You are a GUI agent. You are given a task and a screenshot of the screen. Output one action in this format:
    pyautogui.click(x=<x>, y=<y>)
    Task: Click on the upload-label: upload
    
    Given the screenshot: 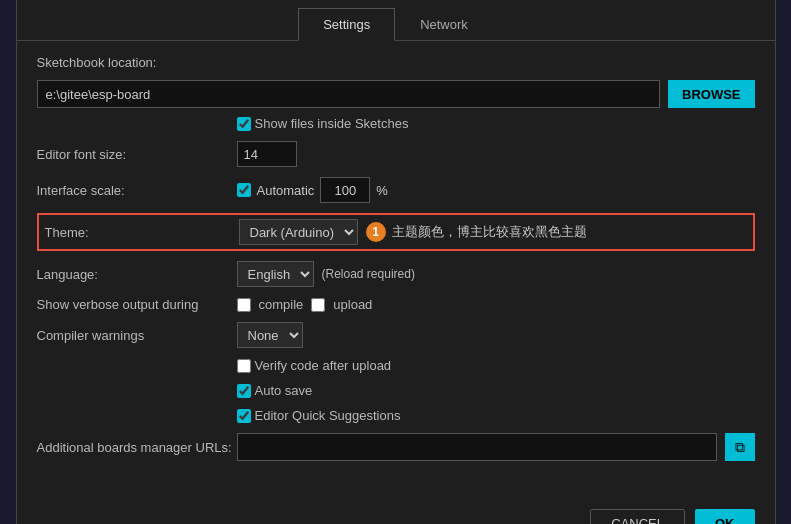 What is the action you would take?
    pyautogui.click(x=352, y=304)
    